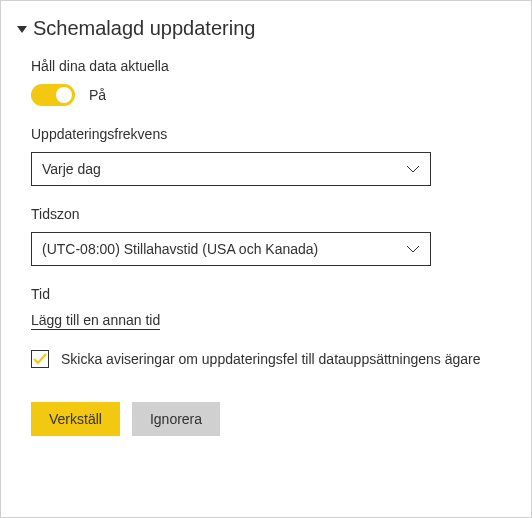 The image size is (532, 518). I want to click on timezone-label: Tidszon, so click(268, 214).